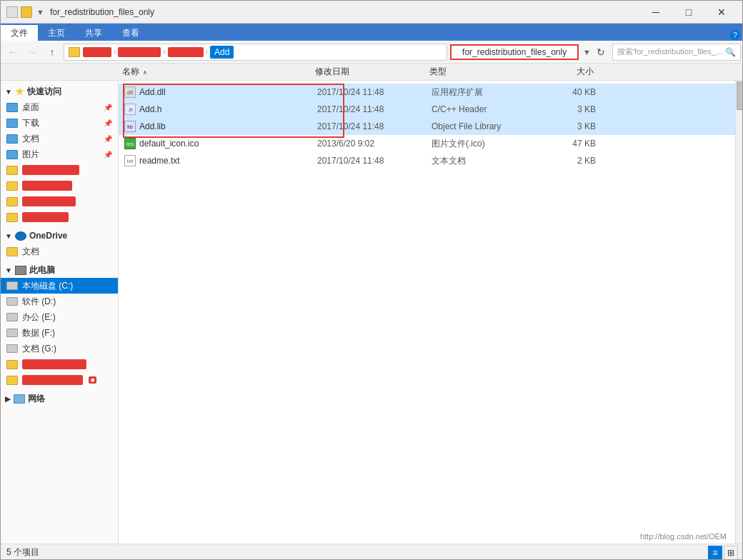 This screenshot has height=560, width=743. Describe the element at coordinates (221, 92) in the screenshot. I see `file-name-cell: dll Add.dll` at that location.